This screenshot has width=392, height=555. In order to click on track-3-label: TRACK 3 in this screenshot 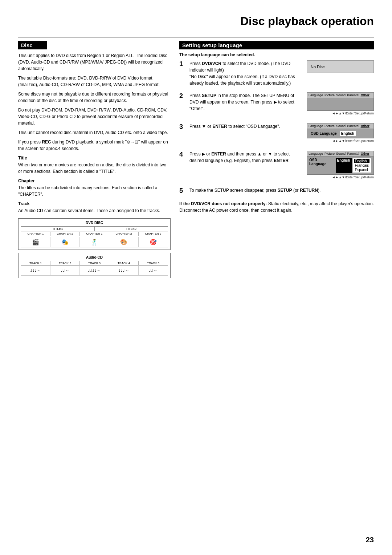, I will do `click(94, 263)`.